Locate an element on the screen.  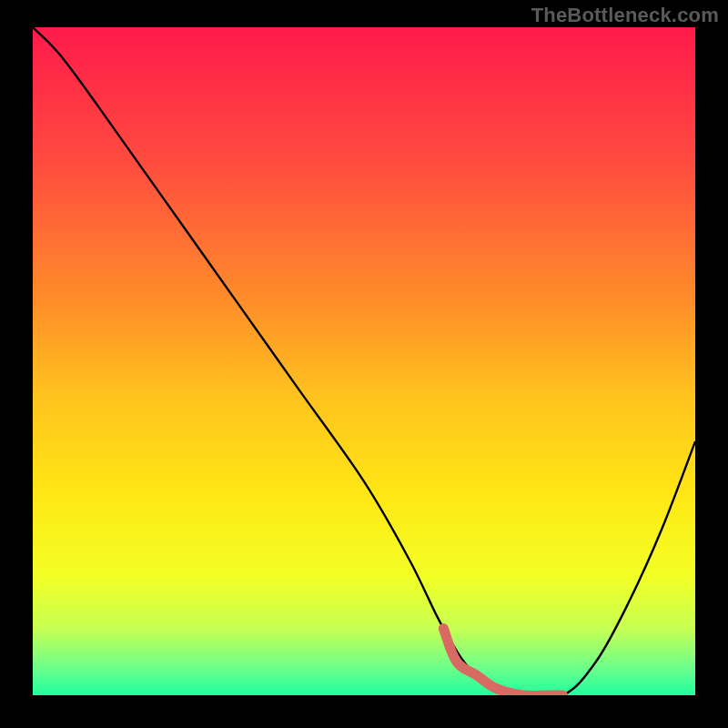
watermark-text: TheBottleneck.com is located at coordinates (625, 15).